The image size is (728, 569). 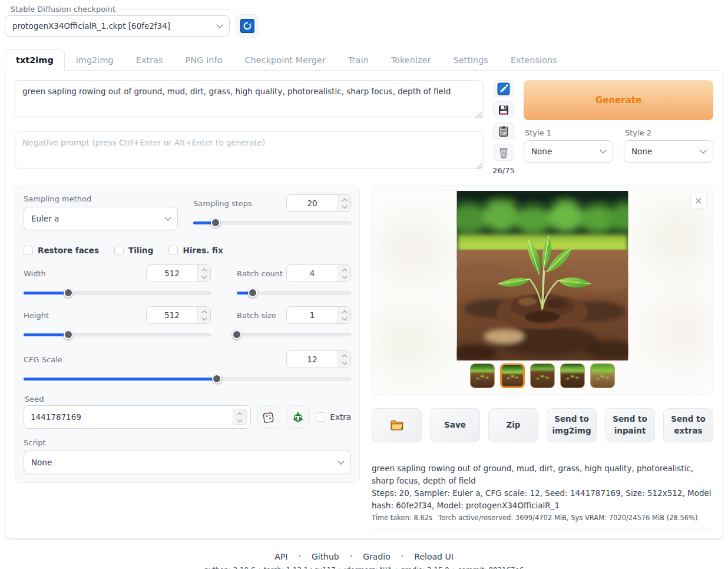 I want to click on sampling-steps-label: Sampling steps, so click(x=223, y=204).